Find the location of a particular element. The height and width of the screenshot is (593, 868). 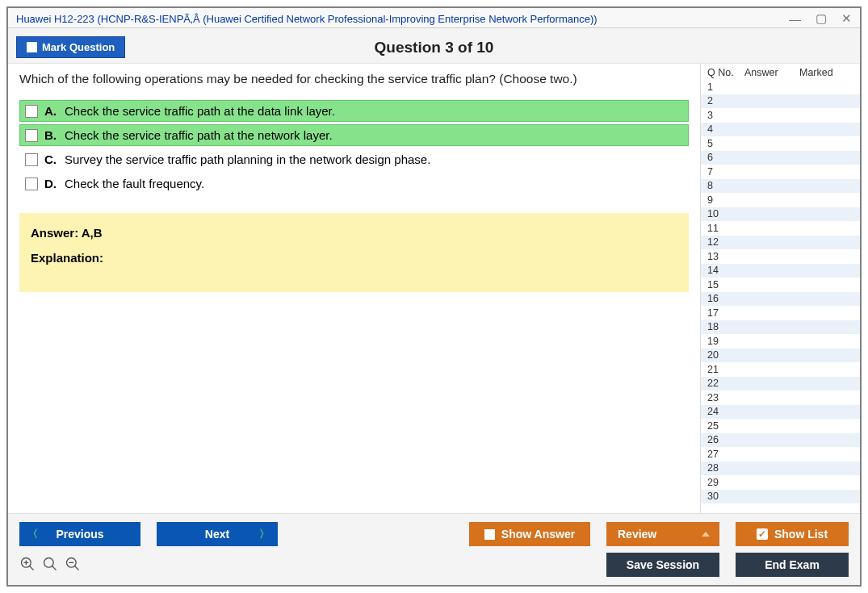

end-exam-label: End Exam is located at coordinates (792, 565).